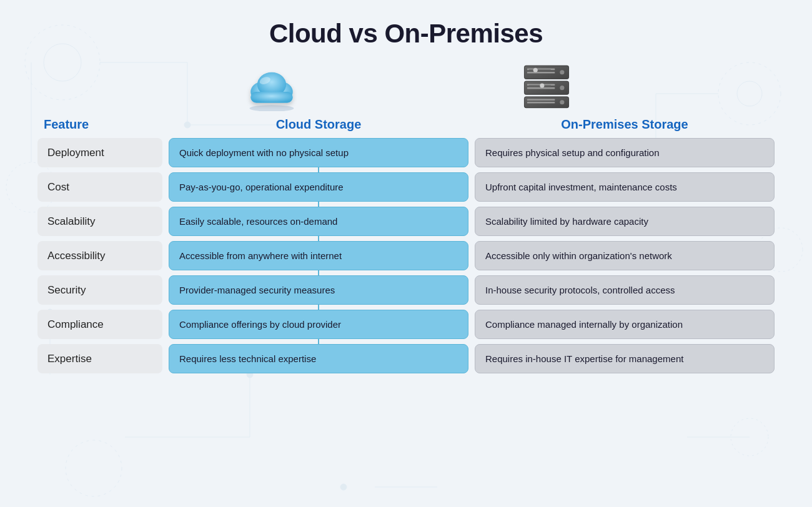 The width and height of the screenshot is (812, 507). What do you see at coordinates (319, 325) in the screenshot?
I see `cloud-cell: Compliance offerings by cloud provider` at bounding box center [319, 325].